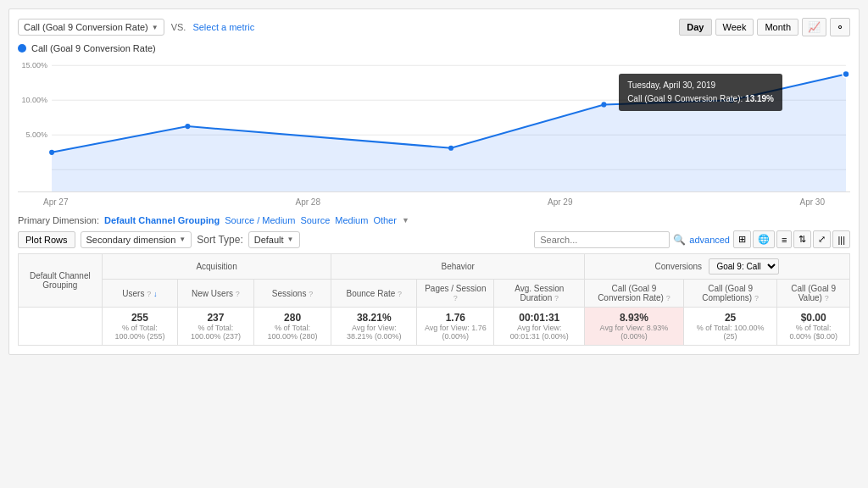 This screenshot has height=488, width=868. Describe the element at coordinates (140, 332) in the screenshot. I see `users-sub: % of Total: 100.00% (255)` at that location.